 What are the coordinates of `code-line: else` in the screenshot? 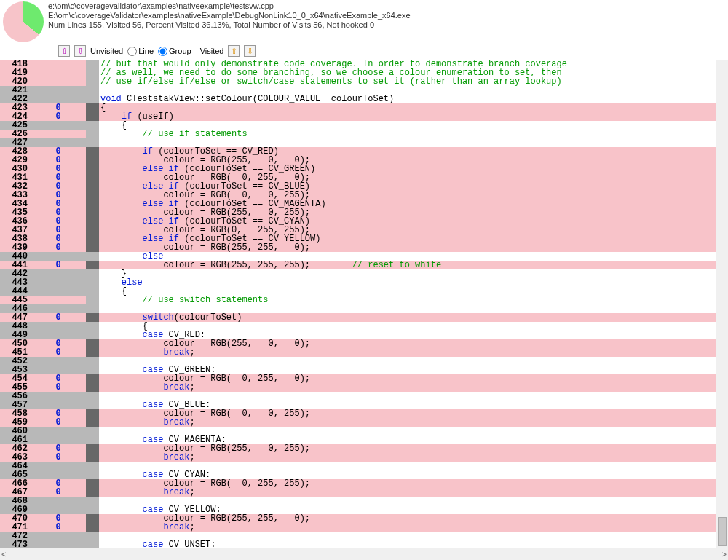 It's located at (408, 283).